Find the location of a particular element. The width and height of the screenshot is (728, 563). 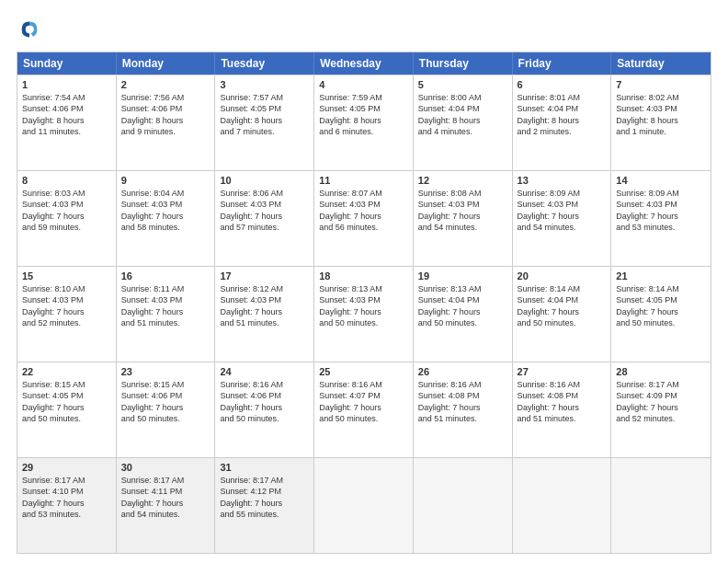

cell-info: Sunrise: 8:16 AMSunset: 4:07 PMDaylight:… is located at coordinates (364, 401).